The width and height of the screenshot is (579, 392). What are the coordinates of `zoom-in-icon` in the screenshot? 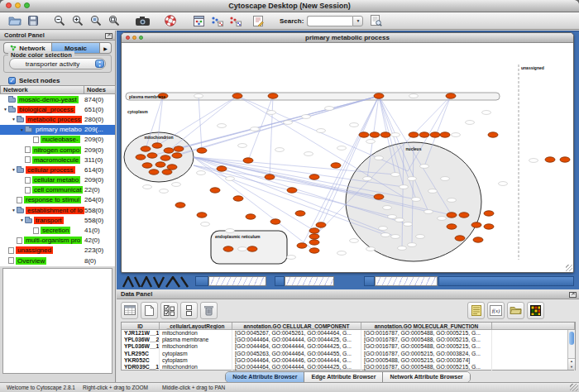 It's located at (78, 21).